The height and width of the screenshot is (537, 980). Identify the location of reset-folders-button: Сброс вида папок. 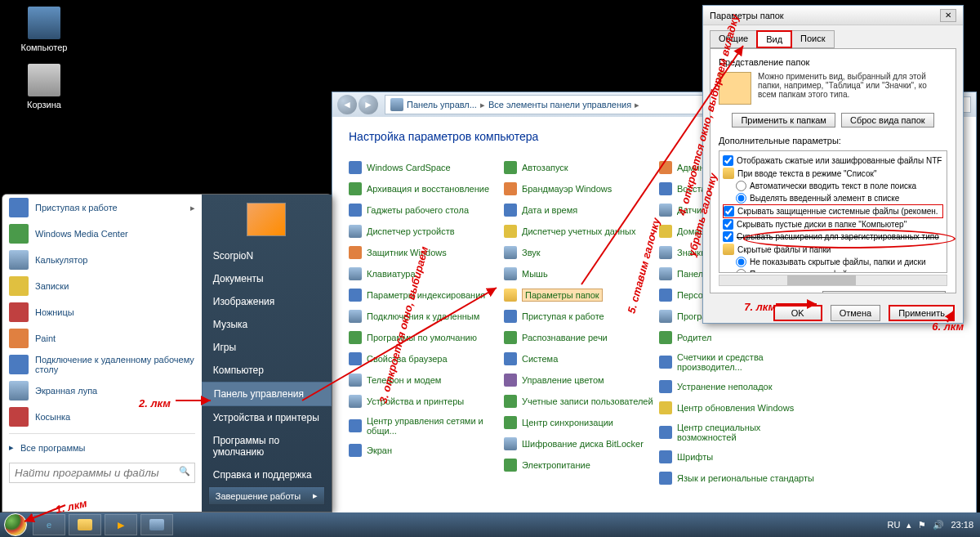
(888, 120).